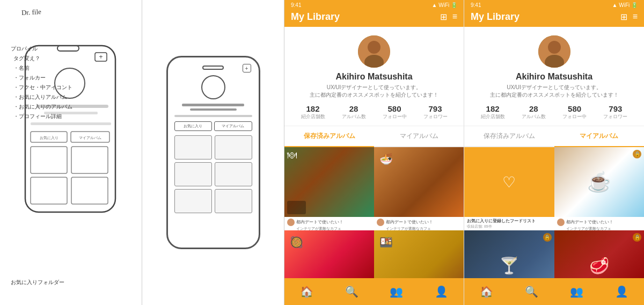 This screenshot has height=305, width=644. Describe the element at coordinates (486, 292) in the screenshot. I see `nav-home-2: 🏠` at that location.